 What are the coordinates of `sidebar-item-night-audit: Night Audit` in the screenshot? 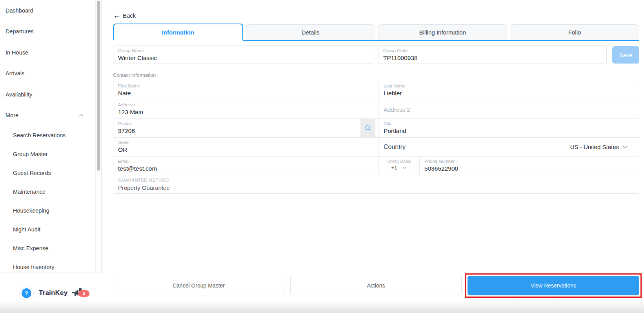 It's located at (48, 229).